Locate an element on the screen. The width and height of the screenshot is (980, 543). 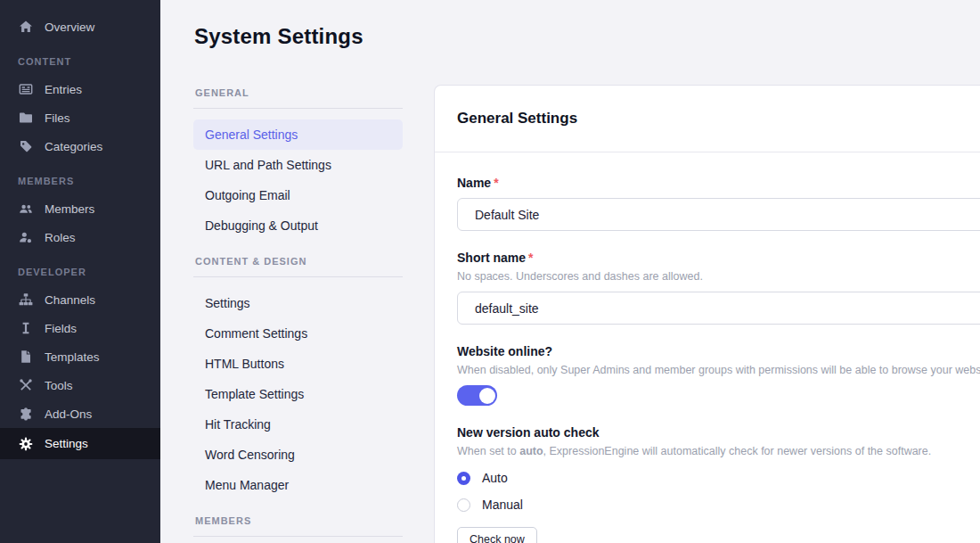
sidebar-item-members: Members is located at coordinates (80, 209).